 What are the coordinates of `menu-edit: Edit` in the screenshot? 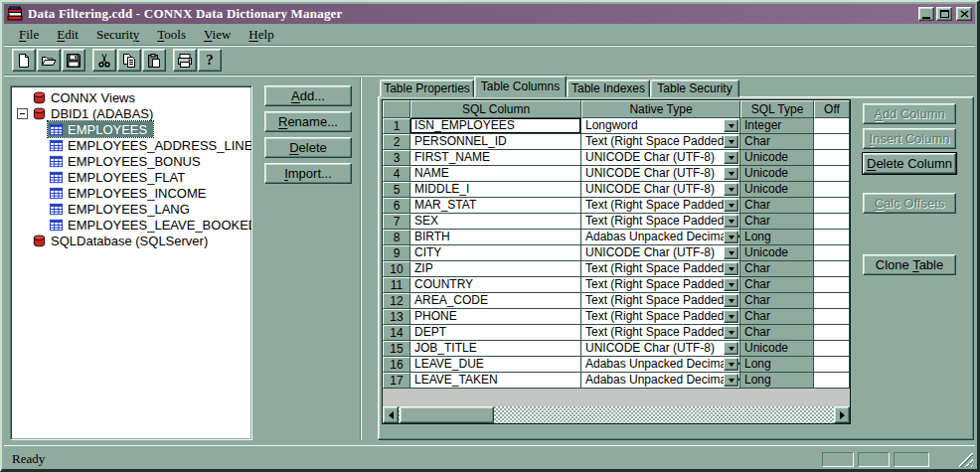 It's located at (68, 35).